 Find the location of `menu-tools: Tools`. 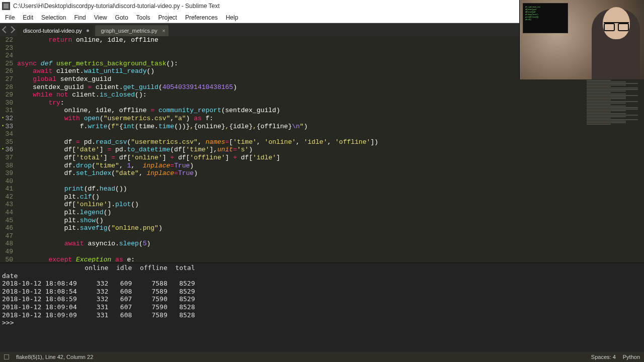

menu-tools: Tools is located at coordinates (143, 18).